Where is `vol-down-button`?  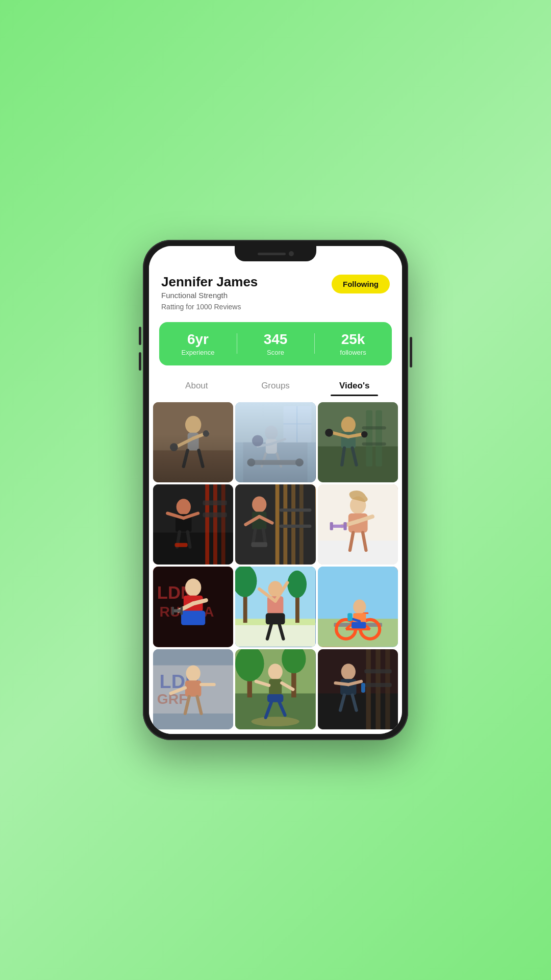
vol-down-button is located at coordinates (140, 361).